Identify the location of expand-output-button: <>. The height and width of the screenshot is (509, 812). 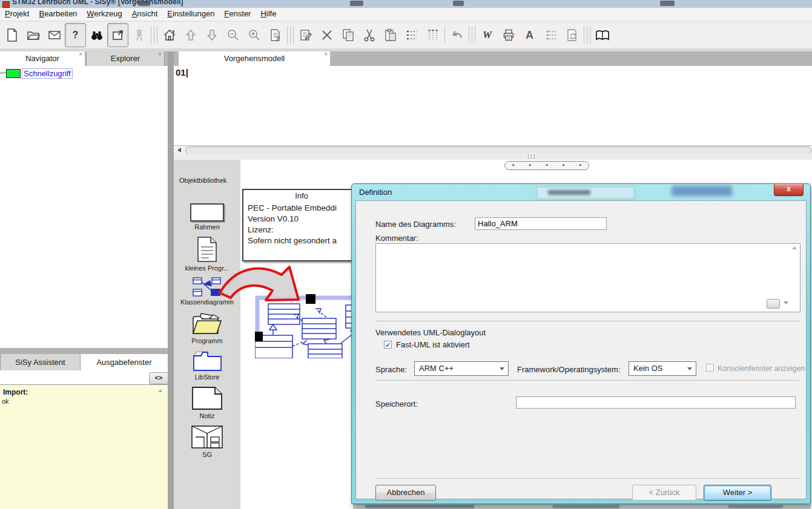
(159, 378).